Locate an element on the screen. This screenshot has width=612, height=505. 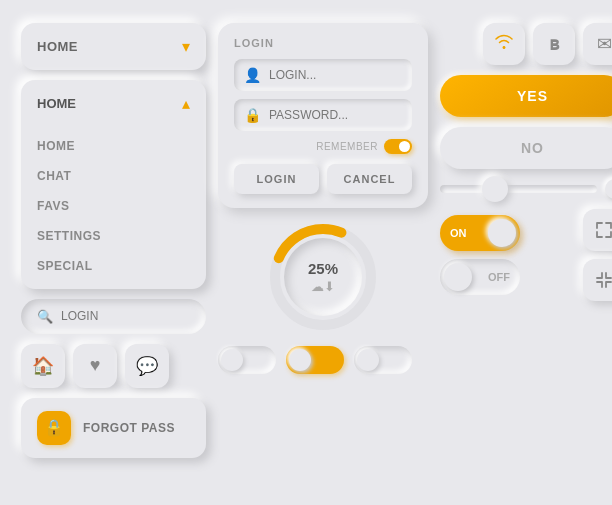
bluetooth-icon: ʙ is located at coordinates (554, 44).